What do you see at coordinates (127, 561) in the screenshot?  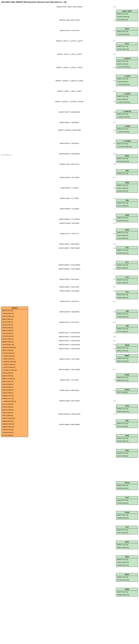 I see `related-table: VBUPMANDT [CLNT (3)]VBELN [CHAR (10)]POS…` at bounding box center [127, 561].